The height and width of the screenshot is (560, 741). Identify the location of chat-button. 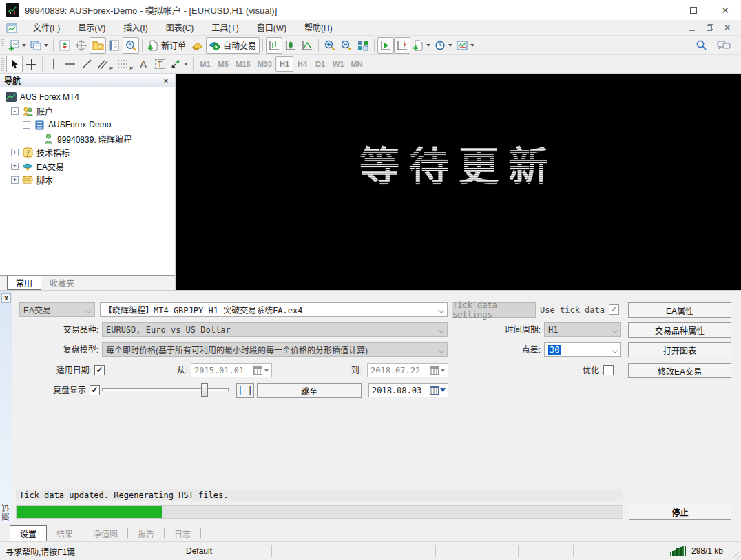
(724, 45).